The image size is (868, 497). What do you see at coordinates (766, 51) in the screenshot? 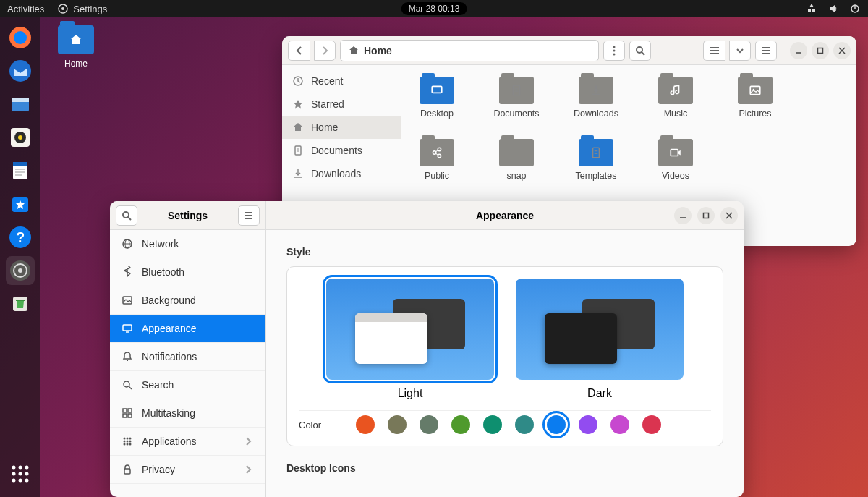
I see `hamburger-menu-button` at bounding box center [766, 51].